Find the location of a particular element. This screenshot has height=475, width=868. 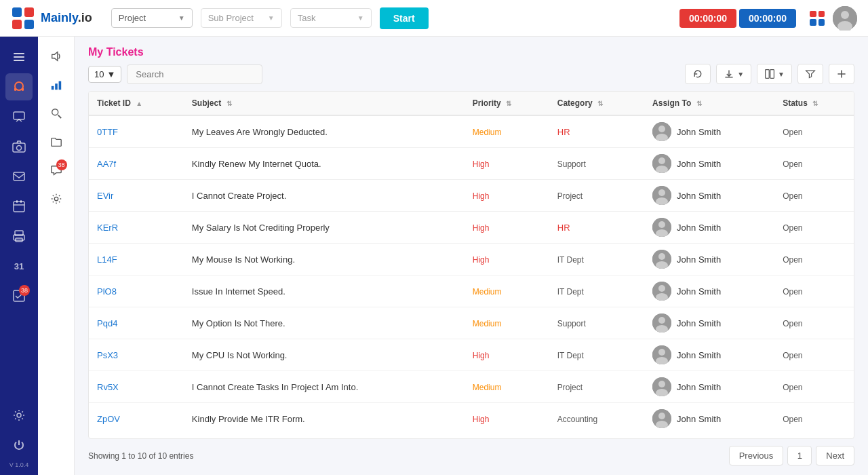

sidebar-power-icon is located at coordinates (19, 445).